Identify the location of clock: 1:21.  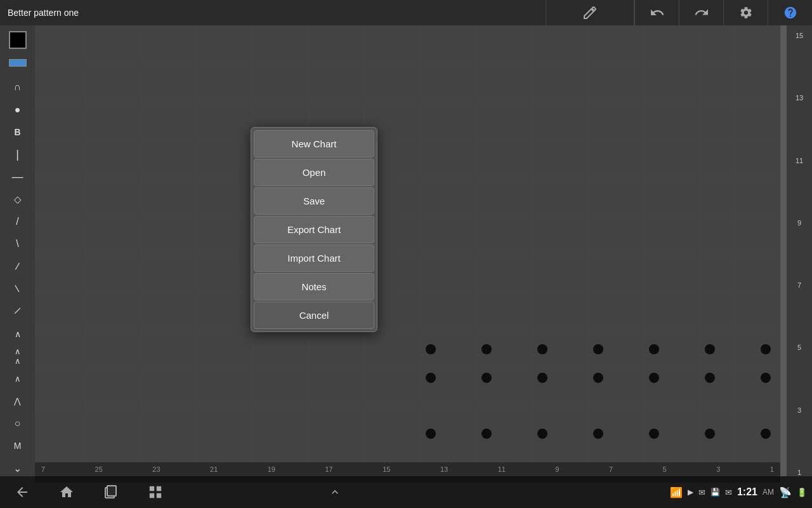
(747, 492).